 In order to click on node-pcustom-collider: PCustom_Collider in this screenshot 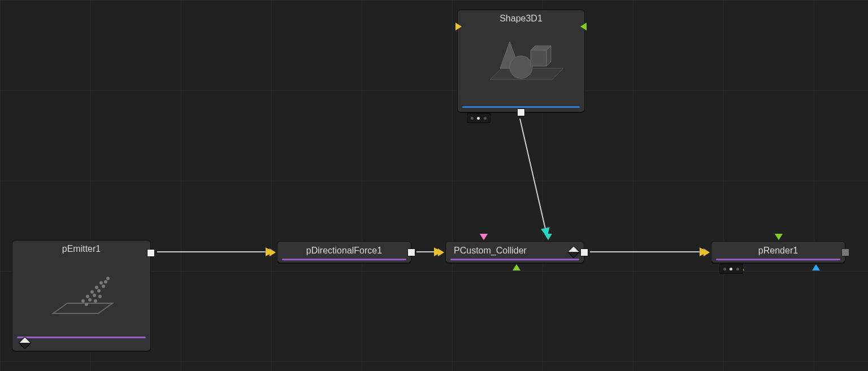, I will do `click(515, 252)`.